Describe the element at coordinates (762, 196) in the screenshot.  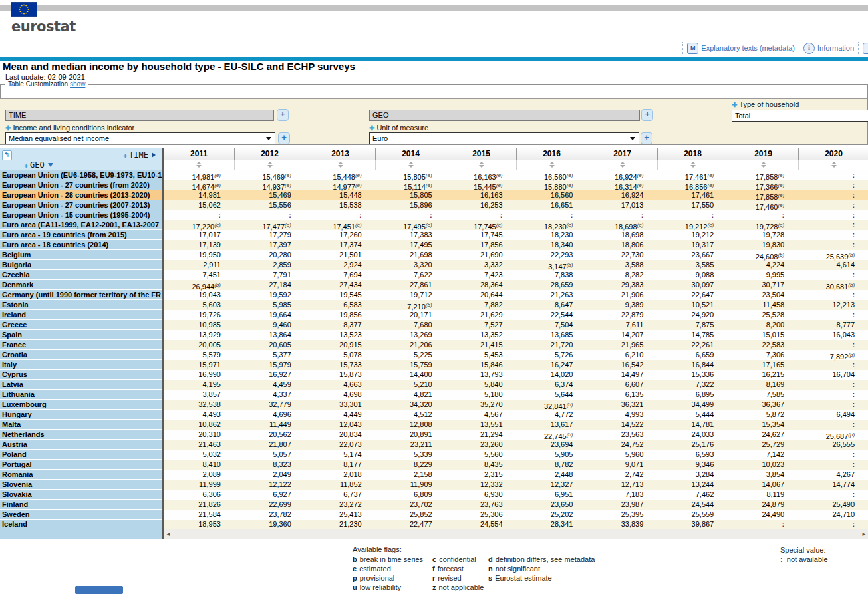
I see `table-cell: 17,858(e)` at that location.